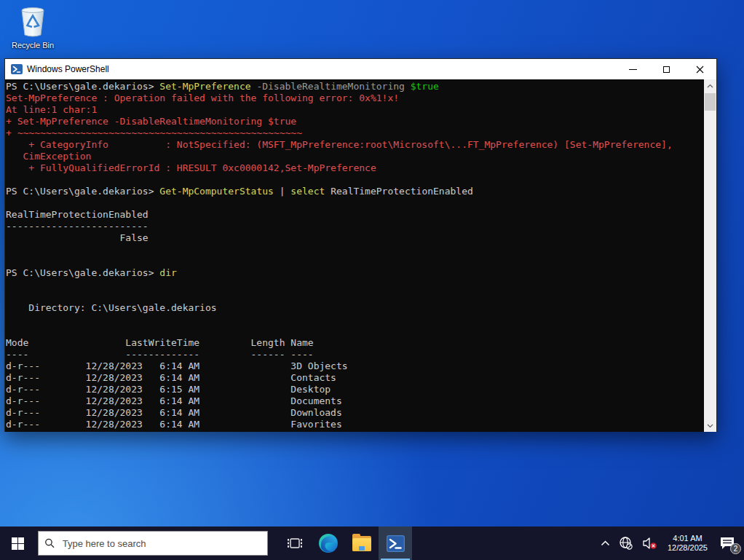 The width and height of the screenshot is (744, 560). I want to click on taskbar-search, so click(153, 543).